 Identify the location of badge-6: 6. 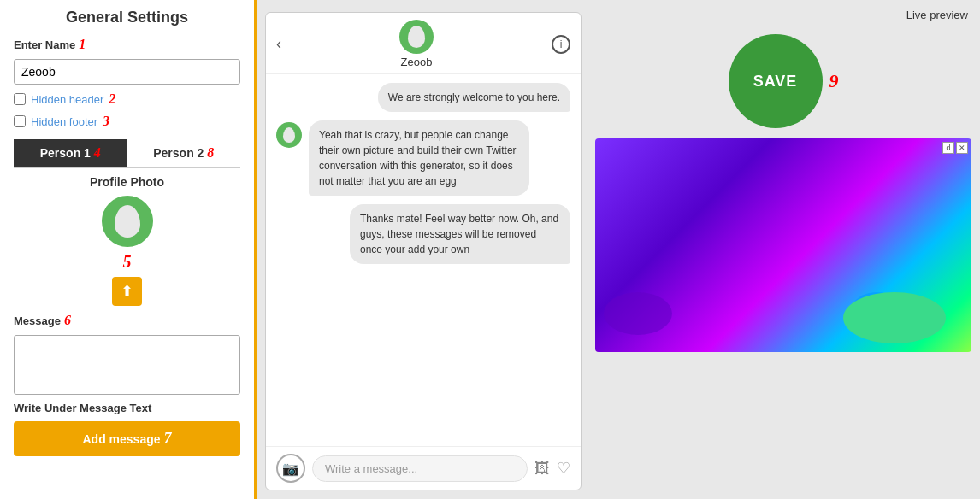
(68, 320).